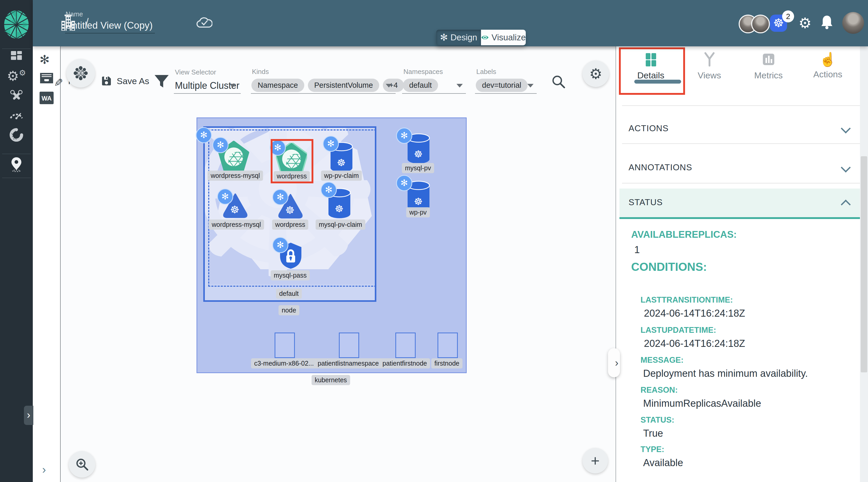 The image size is (868, 482). Describe the element at coordinates (341, 176) in the screenshot. I see `node-label: wp-pv-claim` at that location.